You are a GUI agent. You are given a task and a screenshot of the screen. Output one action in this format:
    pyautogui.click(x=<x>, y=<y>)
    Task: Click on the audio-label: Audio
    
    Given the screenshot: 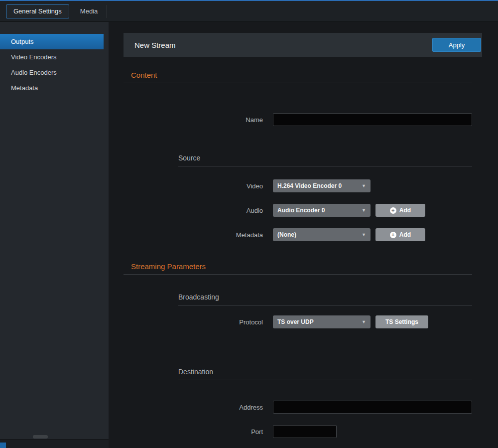 What is the action you would take?
    pyautogui.click(x=193, y=210)
    